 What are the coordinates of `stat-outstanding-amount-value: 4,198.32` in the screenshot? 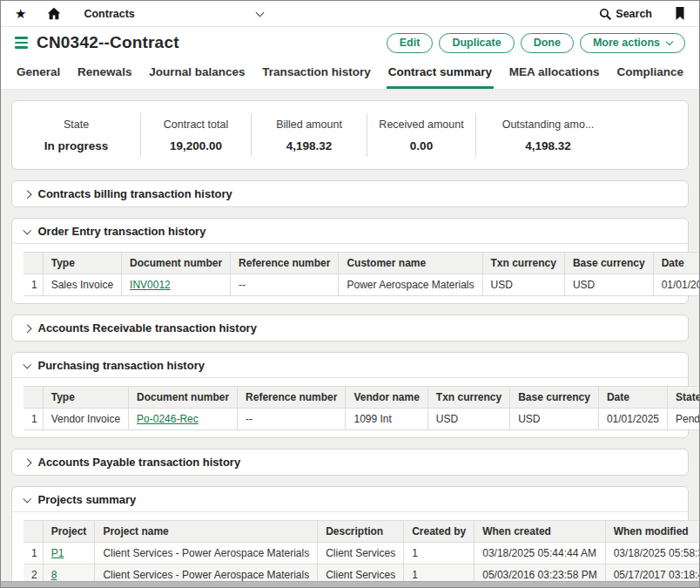 It's located at (549, 146).